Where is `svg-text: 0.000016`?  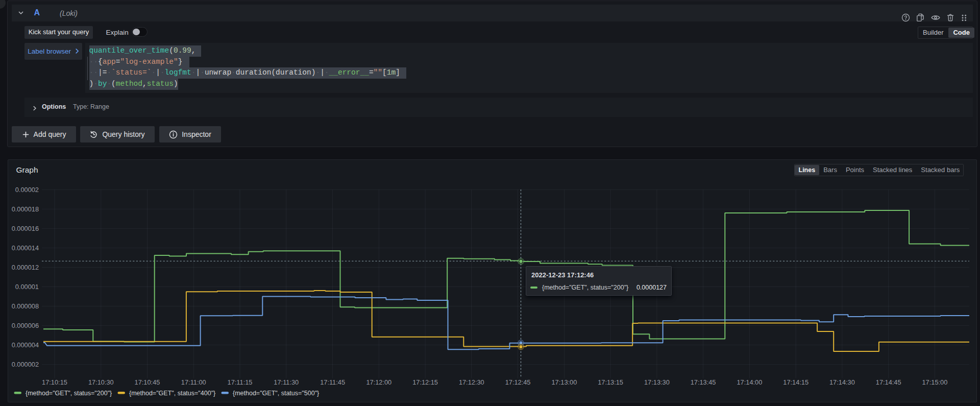 svg-text: 0.000016 is located at coordinates (26, 229).